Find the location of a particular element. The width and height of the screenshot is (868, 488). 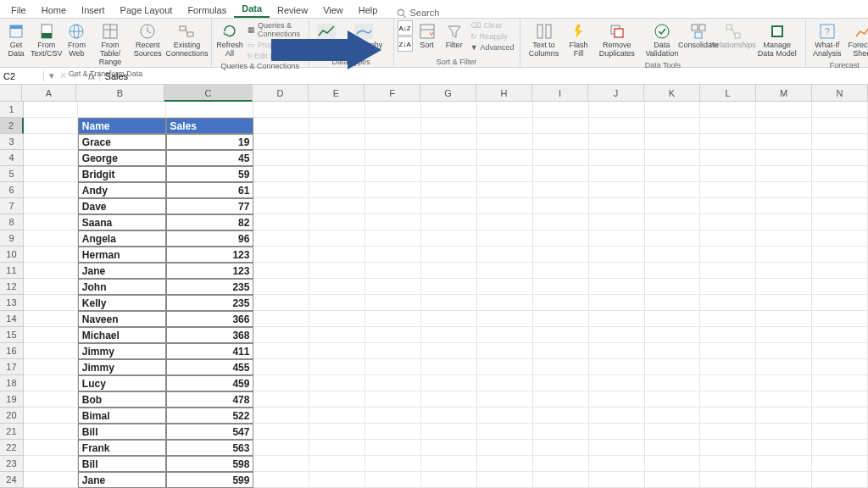

properties-button: ▭Properties is located at coordinates (275, 45).